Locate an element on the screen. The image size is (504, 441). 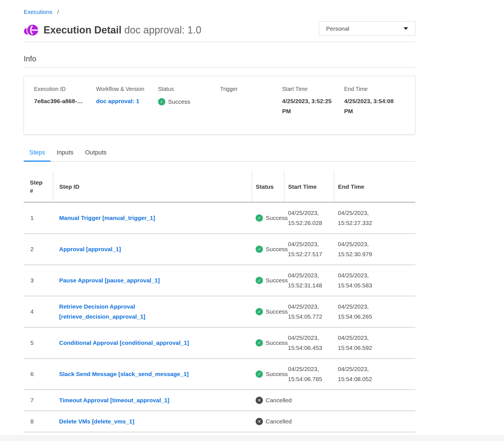
step-number-cell: 1 is located at coordinates (38, 218).